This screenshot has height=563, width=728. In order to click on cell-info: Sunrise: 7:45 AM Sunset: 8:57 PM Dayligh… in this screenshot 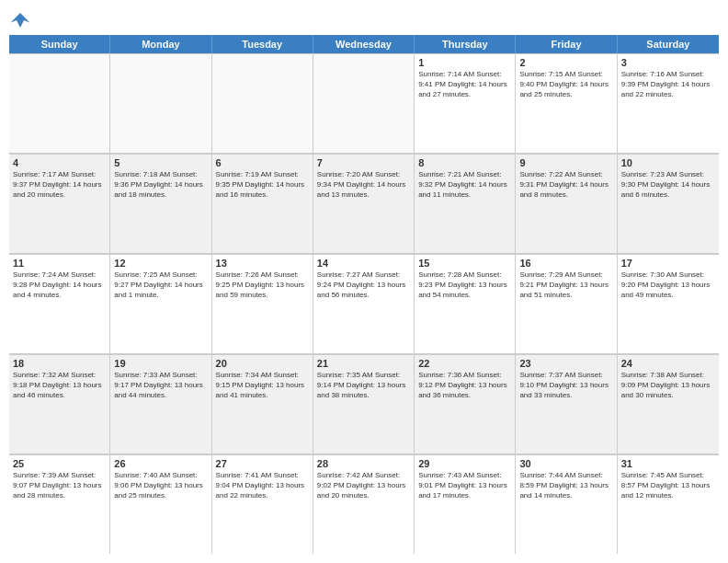, I will do `click(668, 486)`.